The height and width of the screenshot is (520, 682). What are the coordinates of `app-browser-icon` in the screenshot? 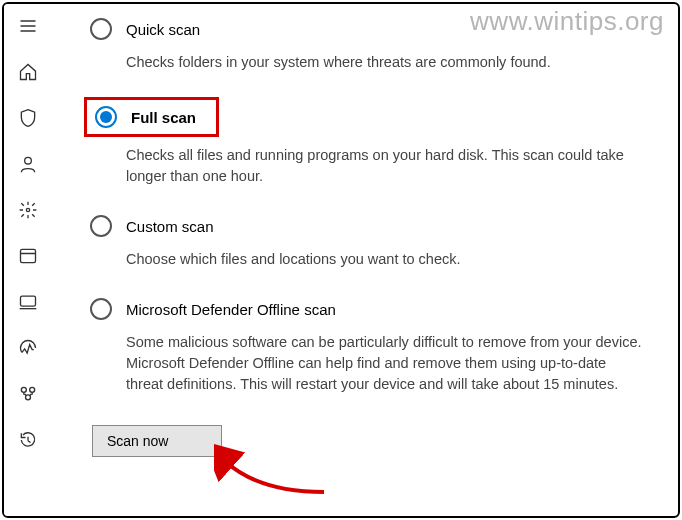 It's located at (28, 256).